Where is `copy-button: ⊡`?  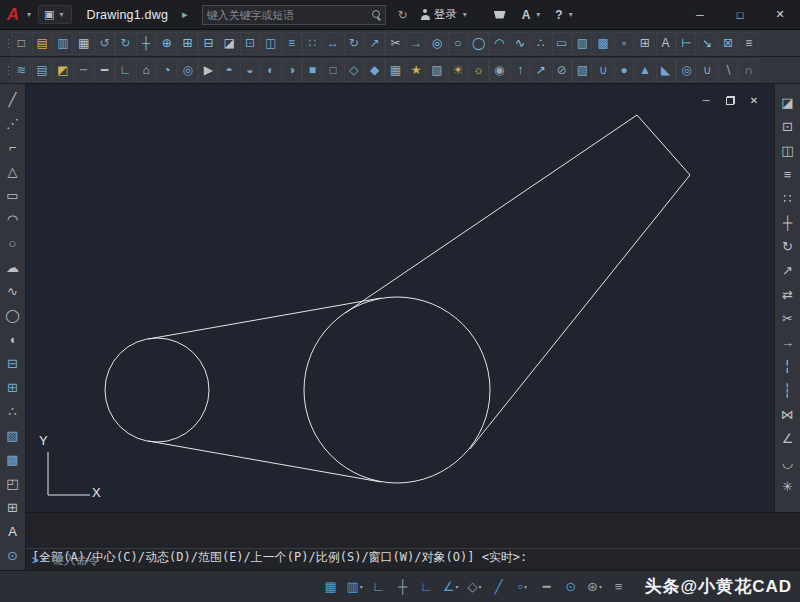 copy-button: ⊡ is located at coordinates (250, 44).